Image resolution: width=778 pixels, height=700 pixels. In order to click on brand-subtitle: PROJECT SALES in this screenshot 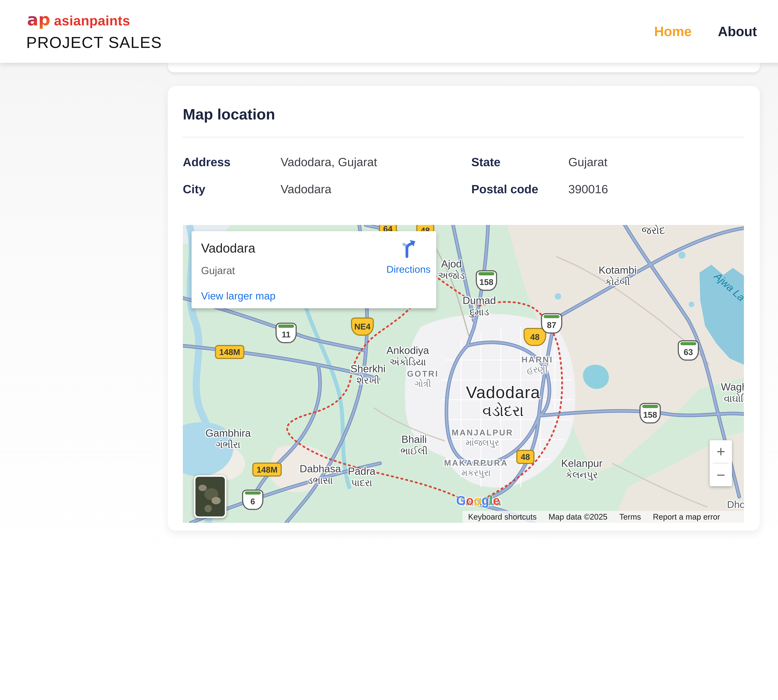, I will do `click(94, 42)`.